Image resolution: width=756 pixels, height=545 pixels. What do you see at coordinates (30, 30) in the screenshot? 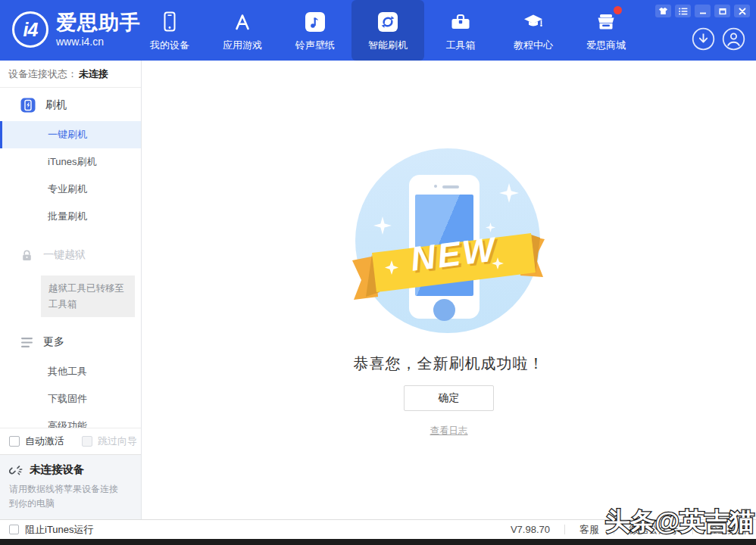
I see `logo-badge-text: i4` at bounding box center [30, 30].